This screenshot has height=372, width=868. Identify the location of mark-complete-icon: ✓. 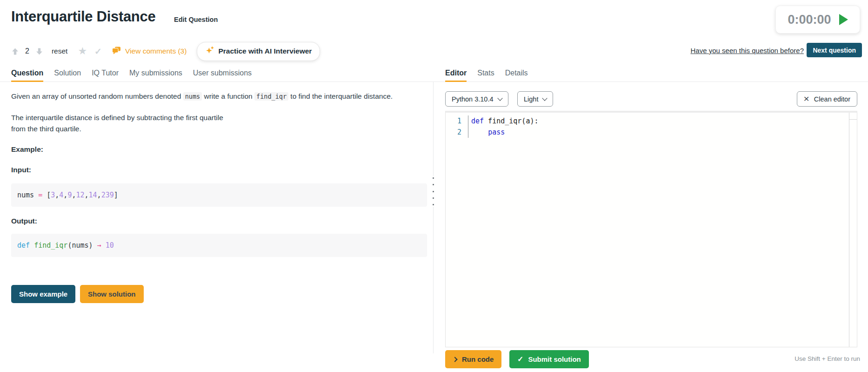
(98, 51).